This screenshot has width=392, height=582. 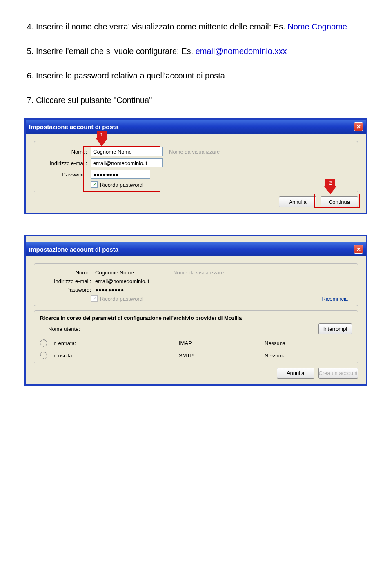 I want to click on name-label: Nome:, so click(x=68, y=273).